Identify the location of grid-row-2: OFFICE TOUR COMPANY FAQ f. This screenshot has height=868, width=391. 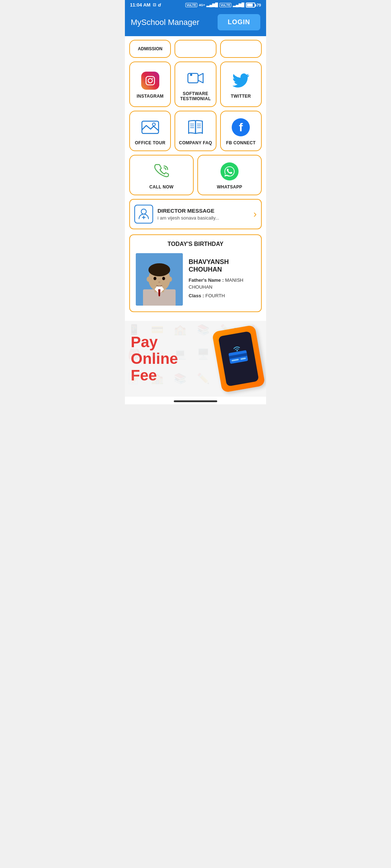
(196, 131).